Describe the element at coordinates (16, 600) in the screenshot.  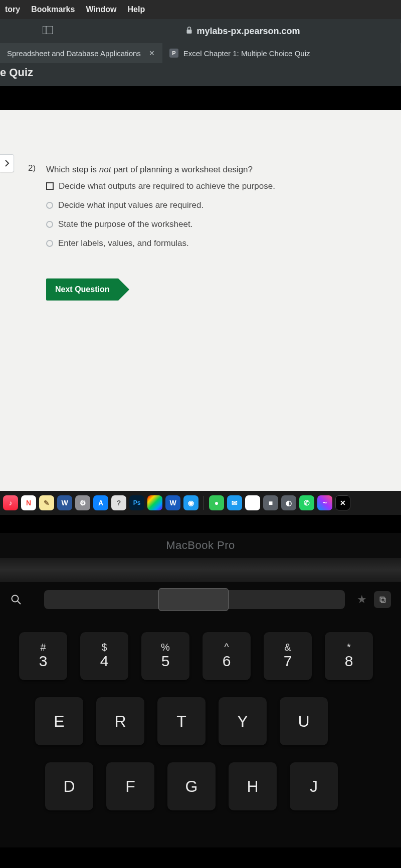
I see `search-icon` at that location.